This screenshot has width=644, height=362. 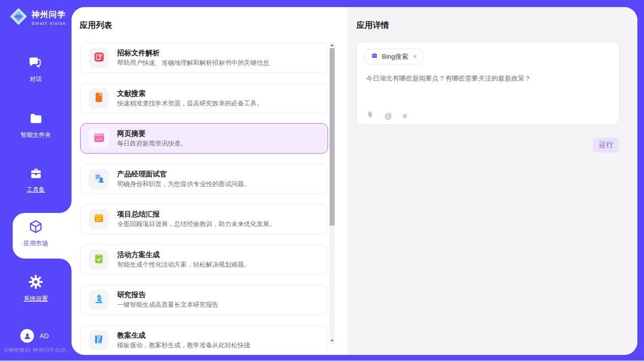 I want to click on close-icon: ×, so click(x=415, y=57).